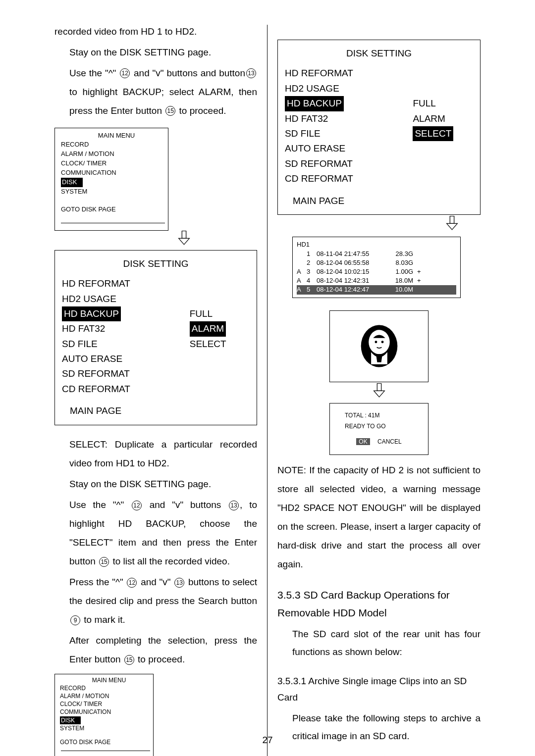  I want to click on main-page: MAIN PAGE, so click(379, 201).